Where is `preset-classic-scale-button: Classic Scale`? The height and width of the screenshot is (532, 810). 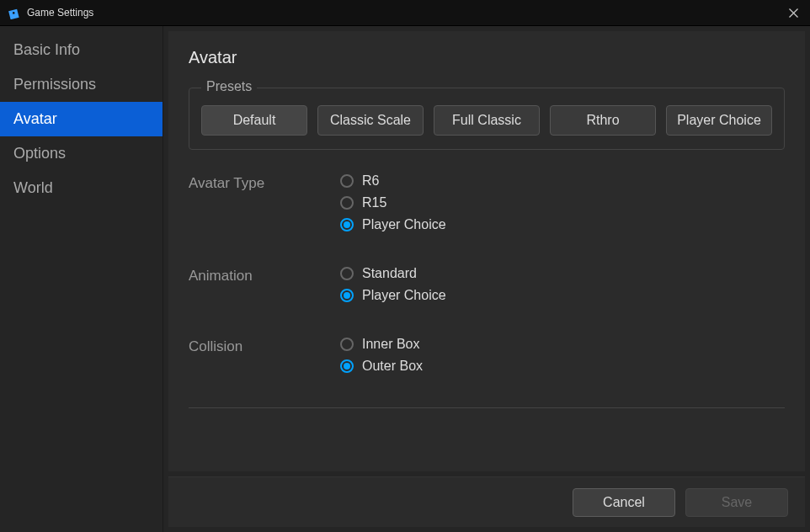 preset-classic-scale-button: Classic Scale is located at coordinates (370, 120).